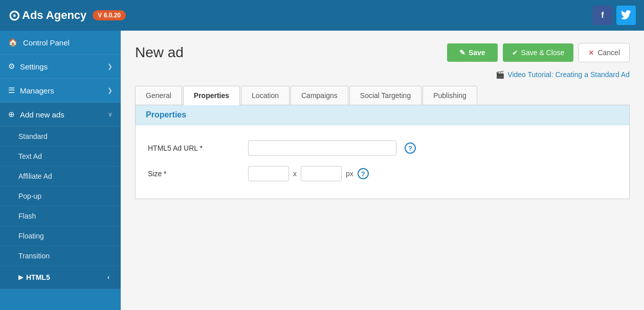  I want to click on sidebar-sub-item-floating-label: Floating, so click(31, 236).